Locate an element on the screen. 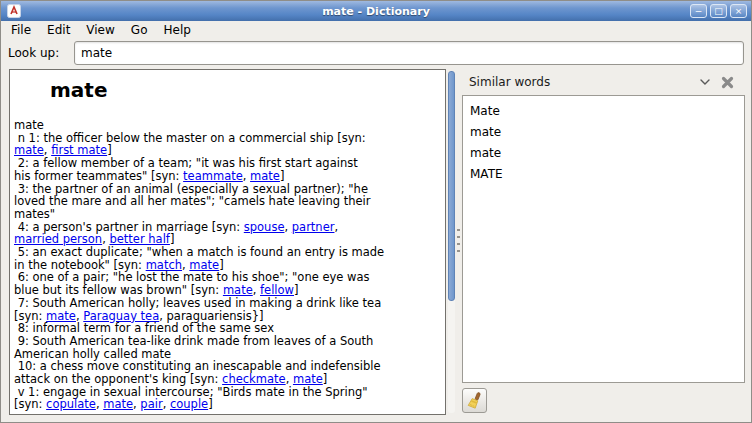 The width and height of the screenshot is (752, 423). synonym-link: spouse is located at coordinates (264, 227).